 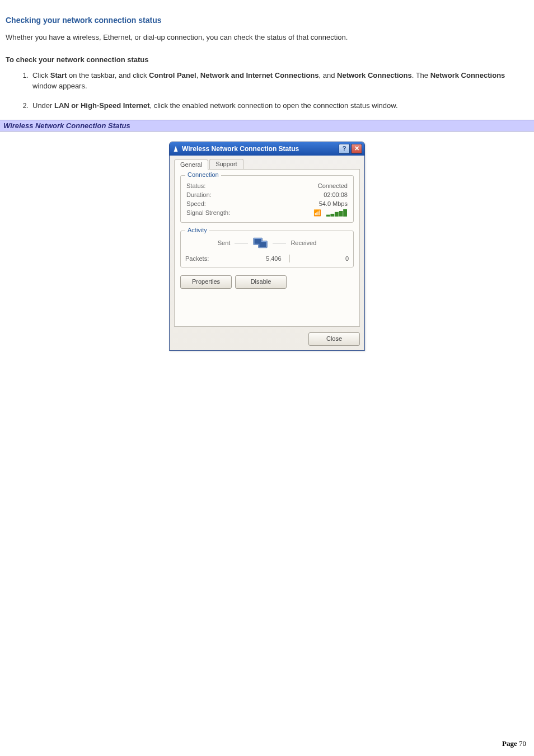 What do you see at coordinates (330, 213) in the screenshot?
I see `value-signal: 📶 ▂▃▅▆█` at bounding box center [330, 213].